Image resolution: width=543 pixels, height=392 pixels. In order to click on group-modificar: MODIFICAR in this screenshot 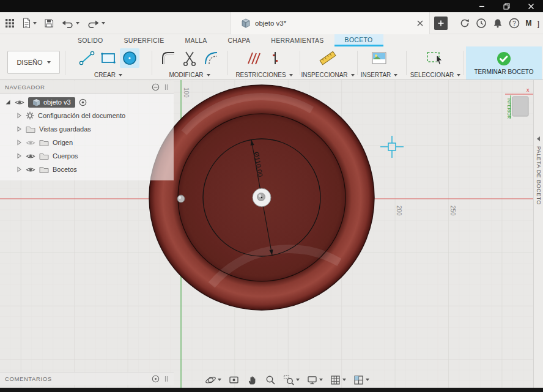, I will do `click(190, 64)`.